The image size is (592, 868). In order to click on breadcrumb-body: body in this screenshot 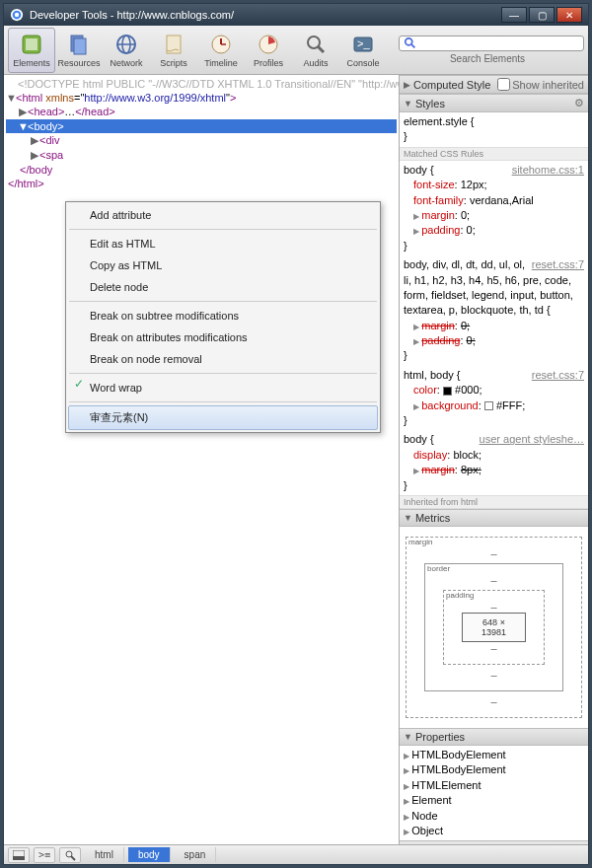, I will do `click(150, 854)`.